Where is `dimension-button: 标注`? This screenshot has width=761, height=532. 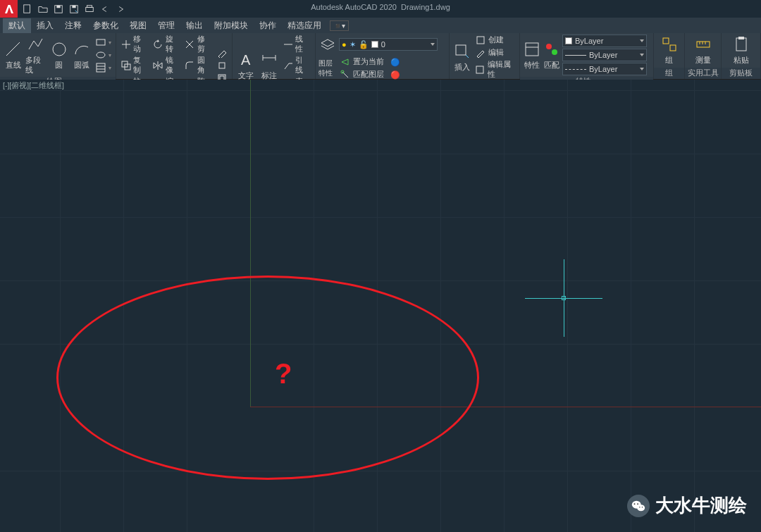 dimension-button: 标注 is located at coordinates (268, 66).